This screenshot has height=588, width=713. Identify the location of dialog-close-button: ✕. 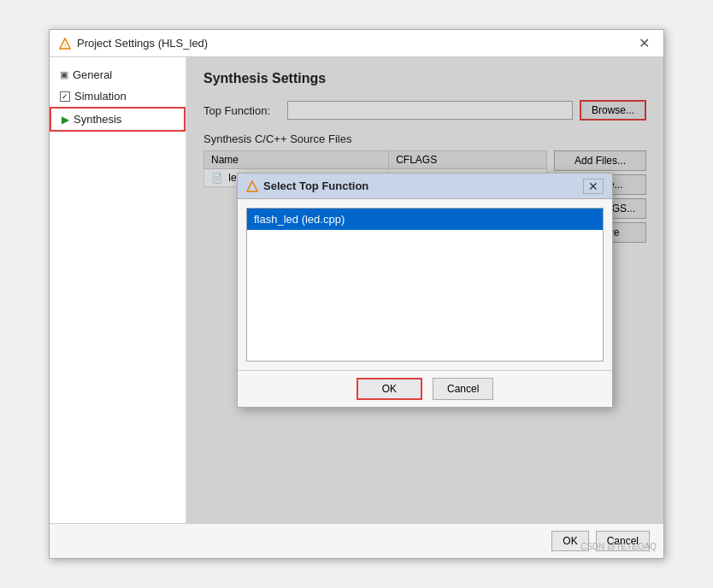
(593, 186).